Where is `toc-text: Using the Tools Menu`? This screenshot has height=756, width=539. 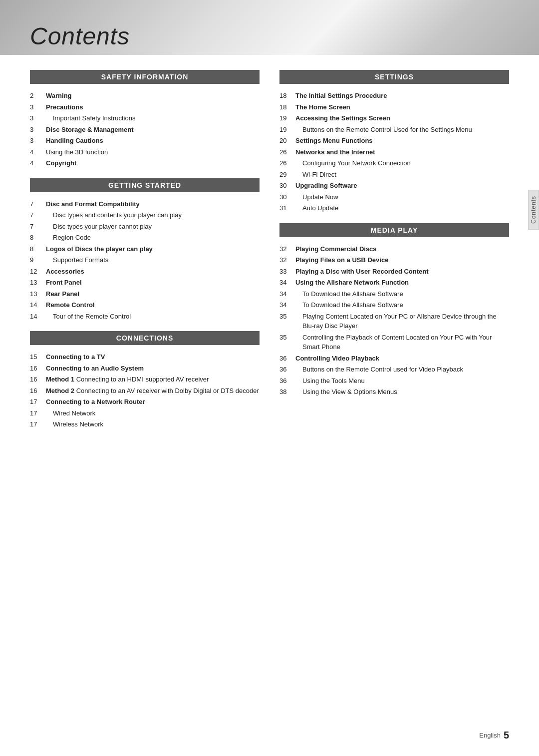
toc-text: Using the Tools Menu is located at coordinates (402, 381).